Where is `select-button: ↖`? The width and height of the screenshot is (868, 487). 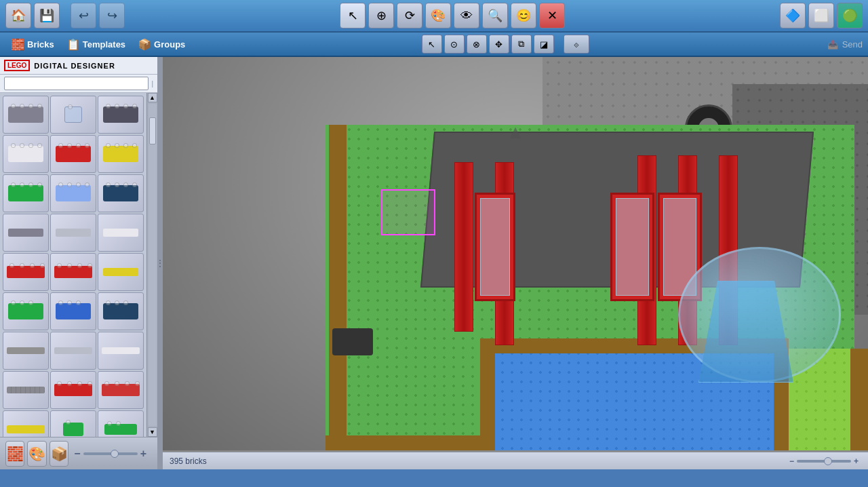
select-button: ↖ is located at coordinates (353, 16).